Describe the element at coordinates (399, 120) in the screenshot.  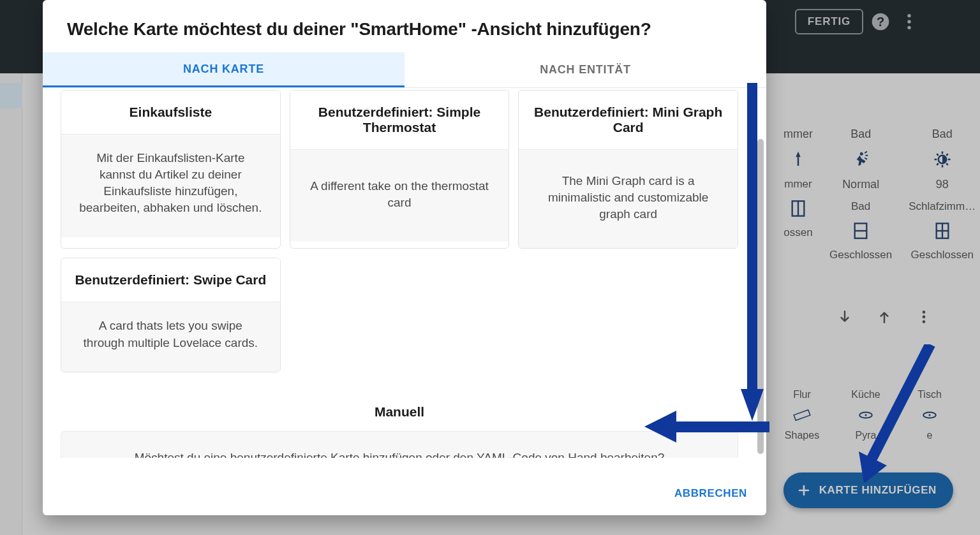
I see `card-option-title: Benutzerdefiniert: Simple Thermostat` at that location.